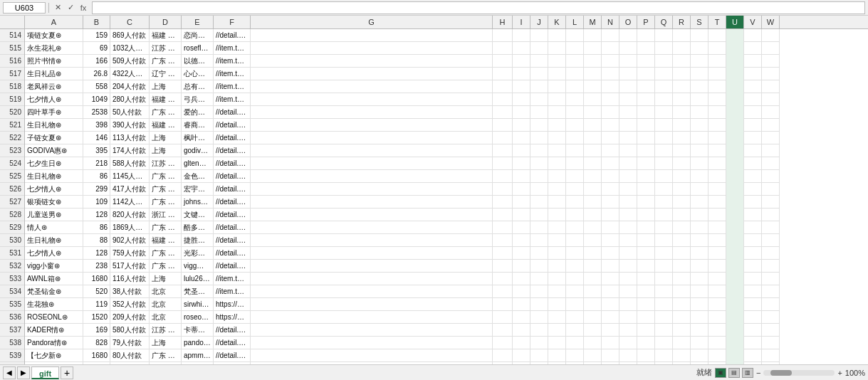 The height and width of the screenshot is (380, 868). I want to click on cell-D: 福建 泉州, so click(165, 100).